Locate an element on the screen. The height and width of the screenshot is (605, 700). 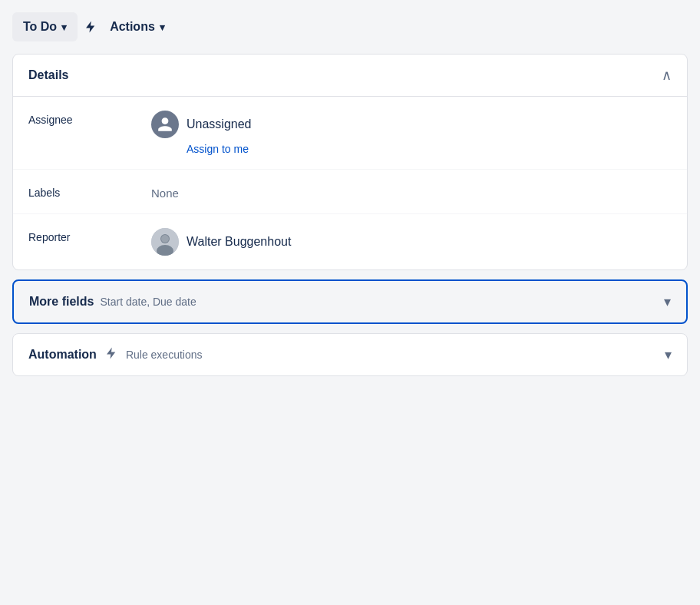
automation-left: Automation Rule executions is located at coordinates (115, 355).